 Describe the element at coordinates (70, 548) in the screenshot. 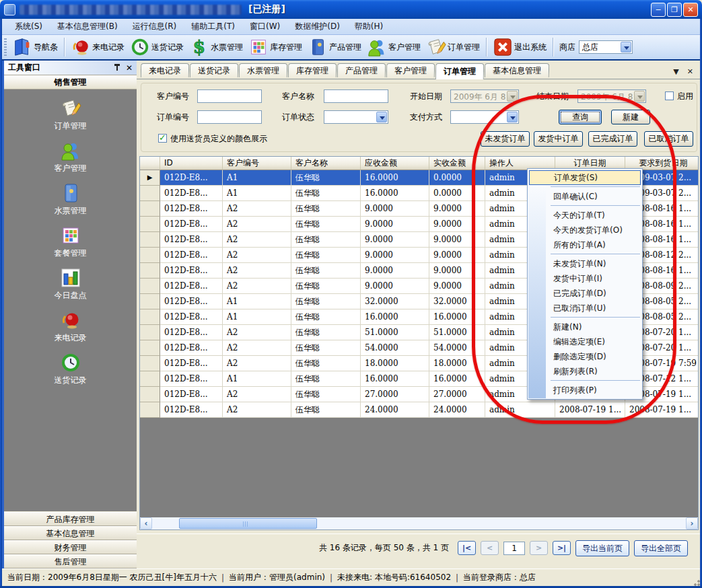

I see `sidebar-group-button-3: 财务管理` at that location.